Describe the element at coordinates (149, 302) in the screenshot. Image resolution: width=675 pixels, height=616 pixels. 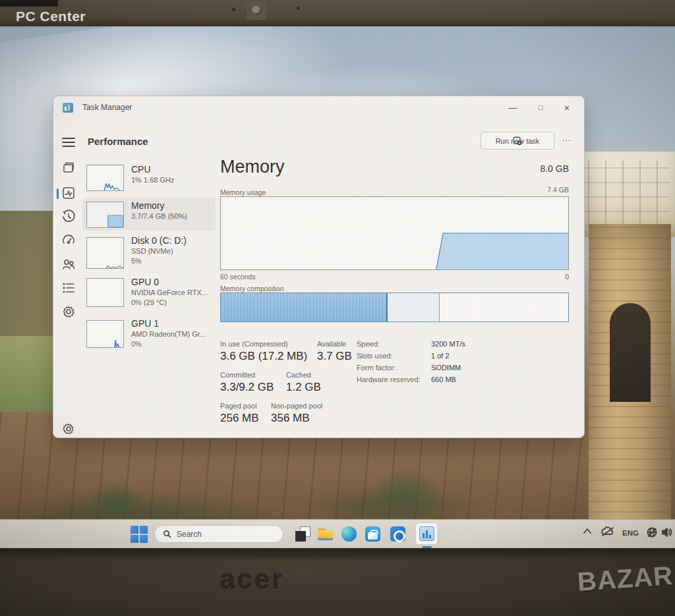
I see `gpu0-usage: 0% (29 °C)` at that location.